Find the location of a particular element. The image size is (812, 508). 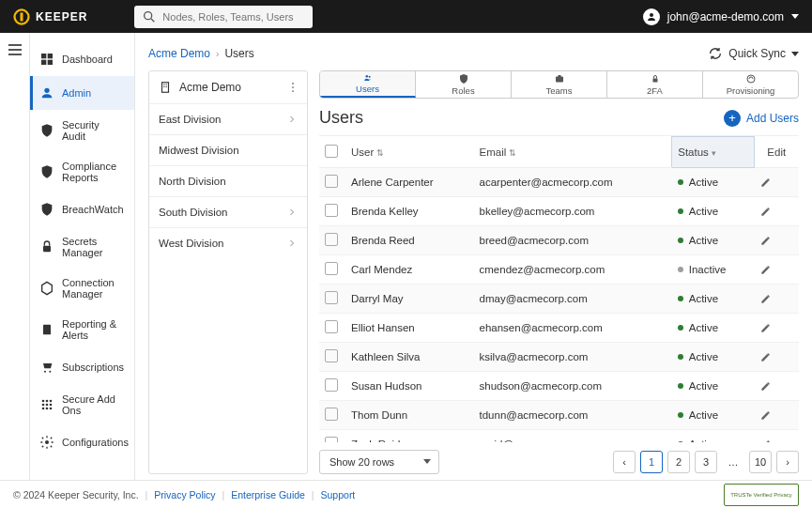

tab-teams: Teams is located at coordinates (559, 85).